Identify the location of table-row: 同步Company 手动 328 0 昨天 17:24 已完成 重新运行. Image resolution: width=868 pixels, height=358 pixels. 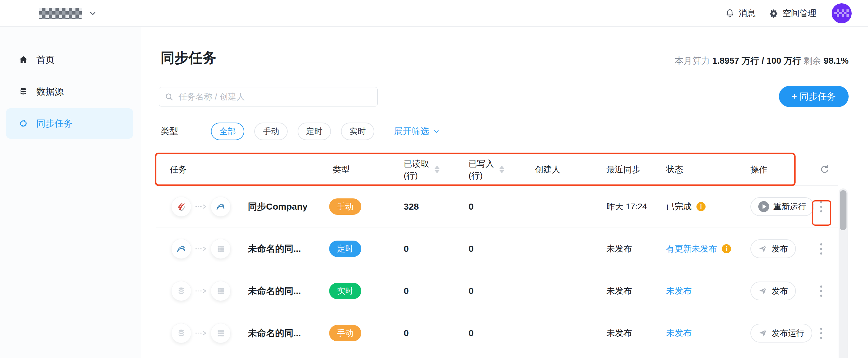
(497, 206).